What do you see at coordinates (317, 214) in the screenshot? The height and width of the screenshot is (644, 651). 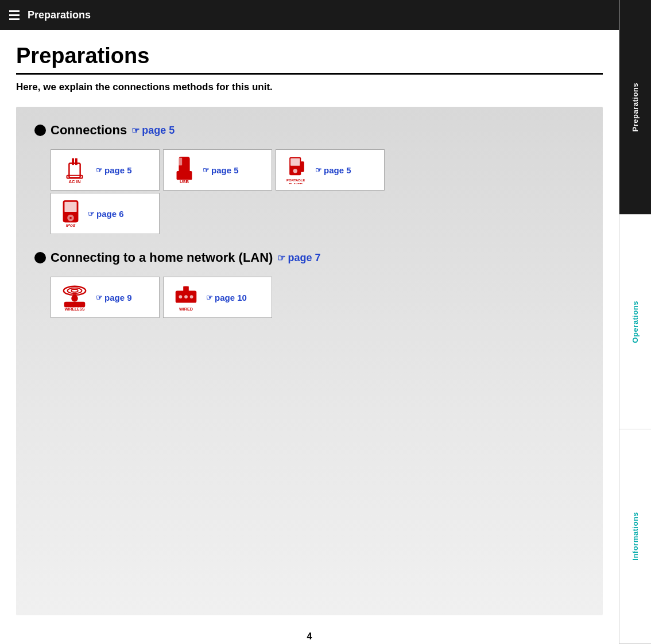 I see `connections-cards-row2: iPod page 6` at bounding box center [317, 214].